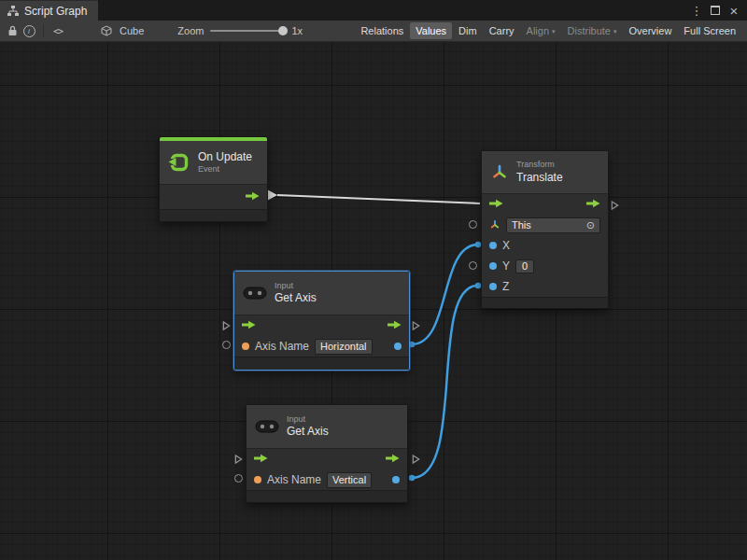 Image resolution: width=747 pixels, height=560 pixels. Describe the element at coordinates (225, 170) in the screenshot. I see `node-subtitle: Event` at that location.